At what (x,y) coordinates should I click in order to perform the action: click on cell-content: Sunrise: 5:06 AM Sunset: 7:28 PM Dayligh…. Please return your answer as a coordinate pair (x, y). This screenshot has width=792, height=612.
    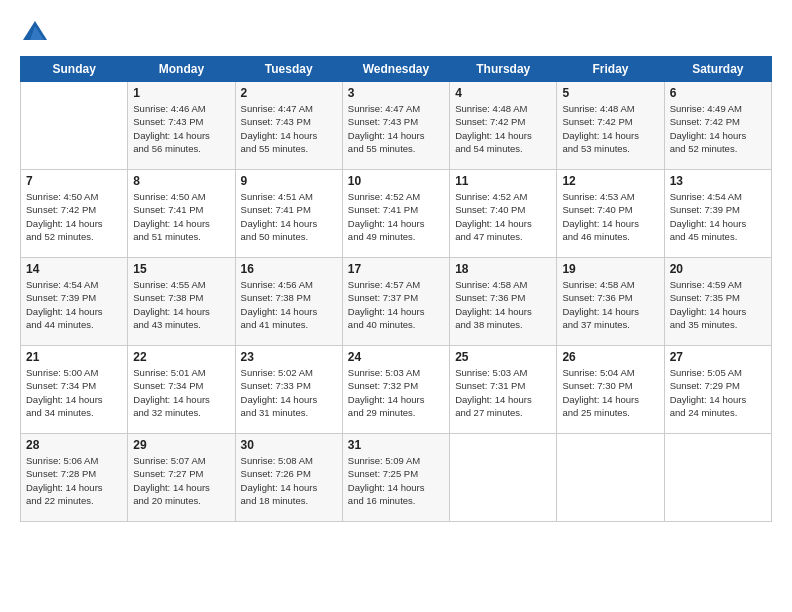
    Looking at the image, I should click on (74, 480).